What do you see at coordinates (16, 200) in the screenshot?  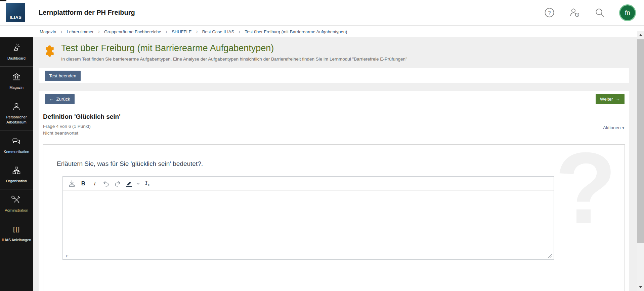 I see `administration-icon` at bounding box center [16, 200].